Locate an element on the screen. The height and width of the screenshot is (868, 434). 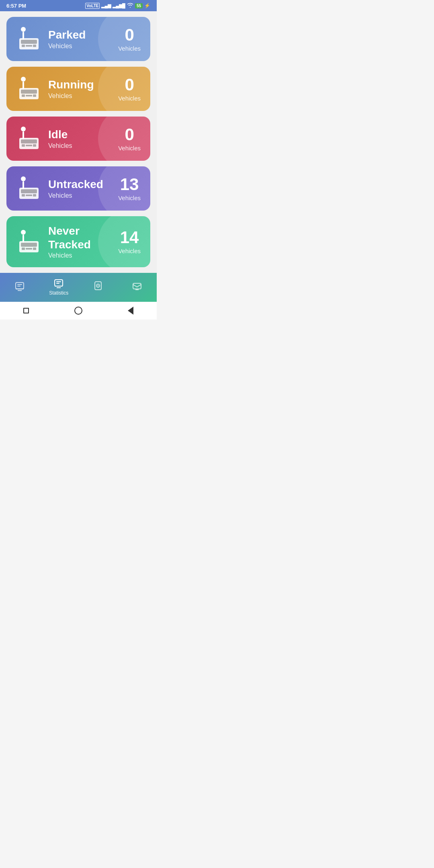
idle-count-label: Vehicles is located at coordinates (129, 148).